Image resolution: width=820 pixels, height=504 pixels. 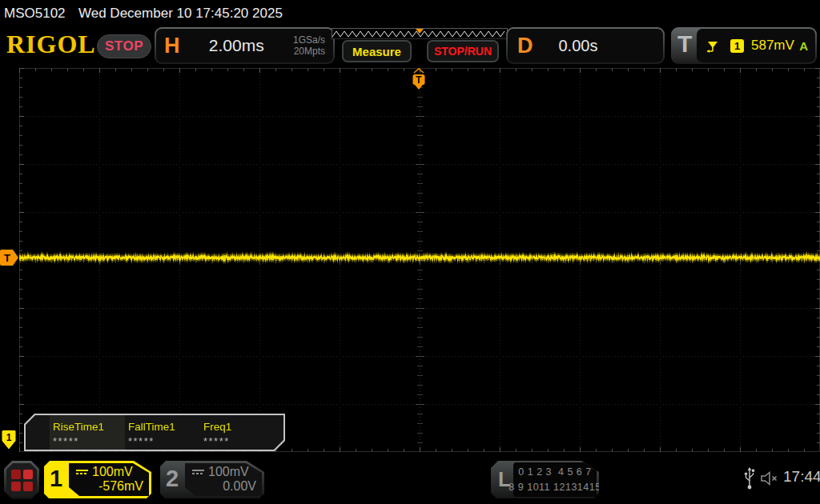 What do you see at coordinates (163, 432) in the screenshot?
I see `measurement-item: FallTime1 *****` at bounding box center [163, 432].